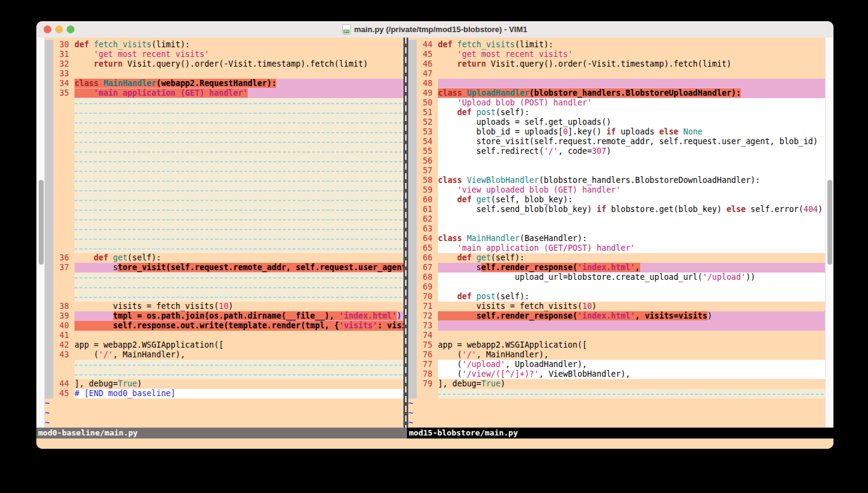 The width and height of the screenshot is (868, 493). I want to click on window-title: main.py (/private/tmp/mod15-blobstore) -…, so click(440, 29).